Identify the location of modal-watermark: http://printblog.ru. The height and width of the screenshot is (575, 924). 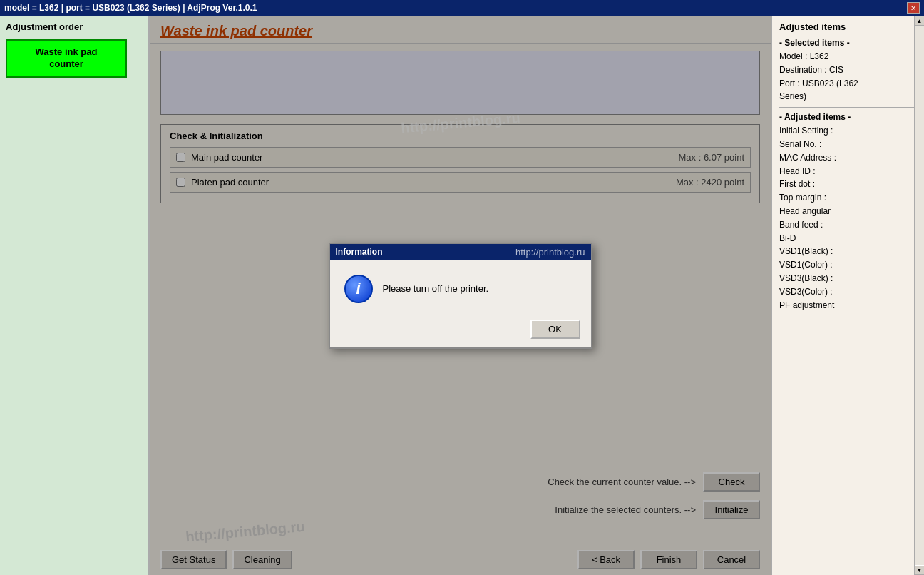
(550, 253).